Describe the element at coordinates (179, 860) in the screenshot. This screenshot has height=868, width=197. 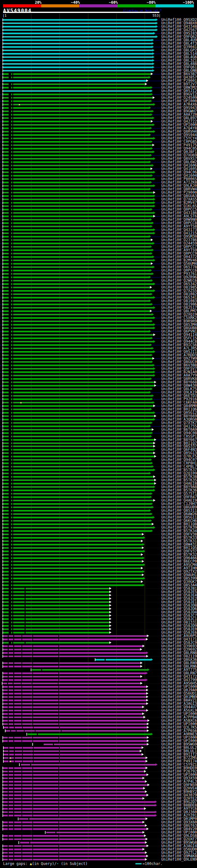
I see `hit-label: UniRef100_Q9LEN9` at that location.